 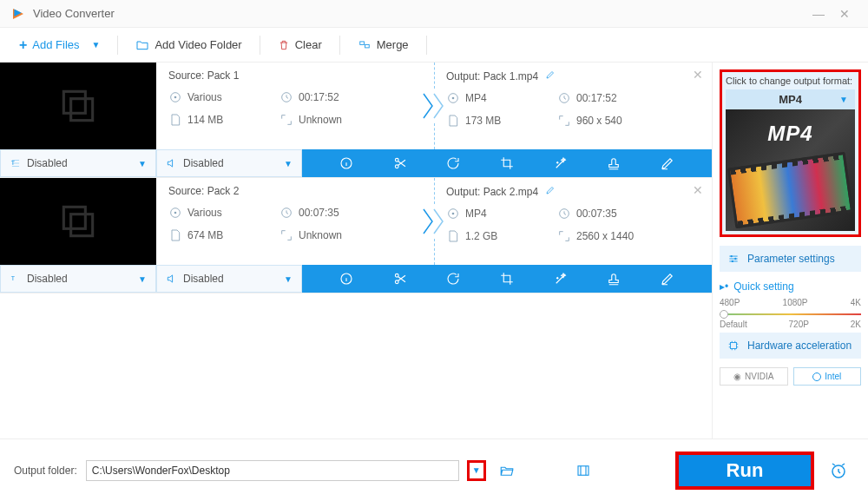 I want to click on close-window-button: ✕, so click(x=845, y=14).